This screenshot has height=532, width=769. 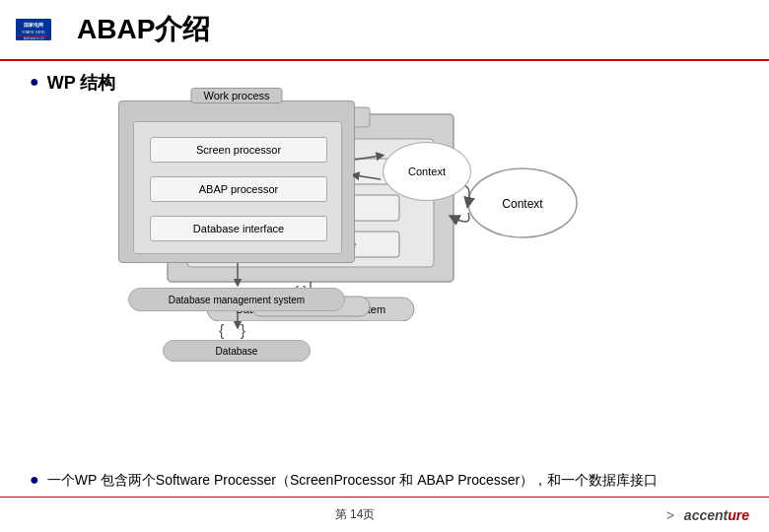 I want to click on section1-header: ● WP 结构, so click(x=384, y=83).